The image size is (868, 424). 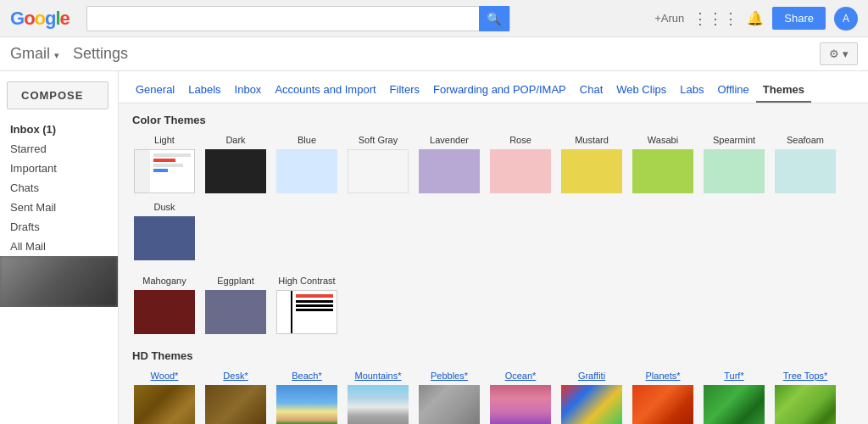 I want to click on theme-blue-preview, so click(x=307, y=171).